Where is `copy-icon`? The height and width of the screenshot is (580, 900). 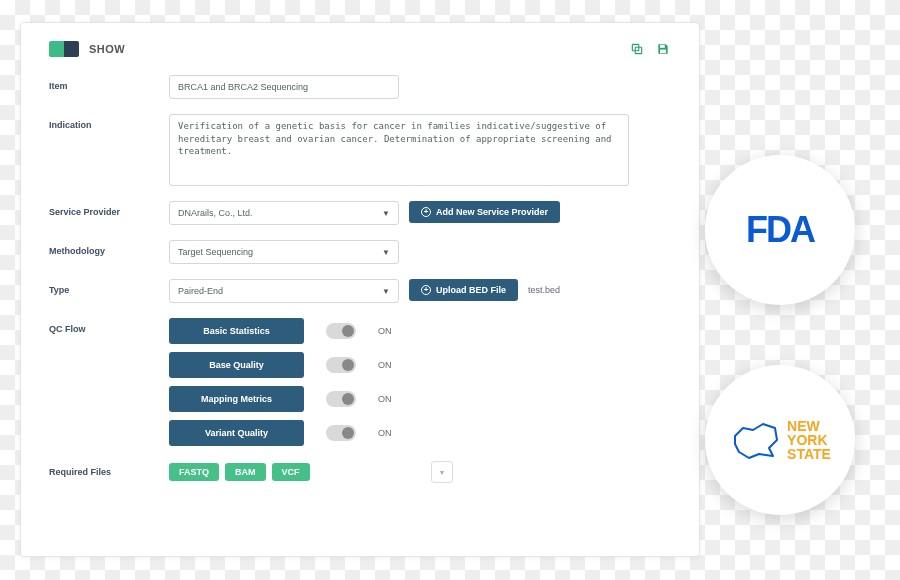
copy-icon is located at coordinates (637, 49).